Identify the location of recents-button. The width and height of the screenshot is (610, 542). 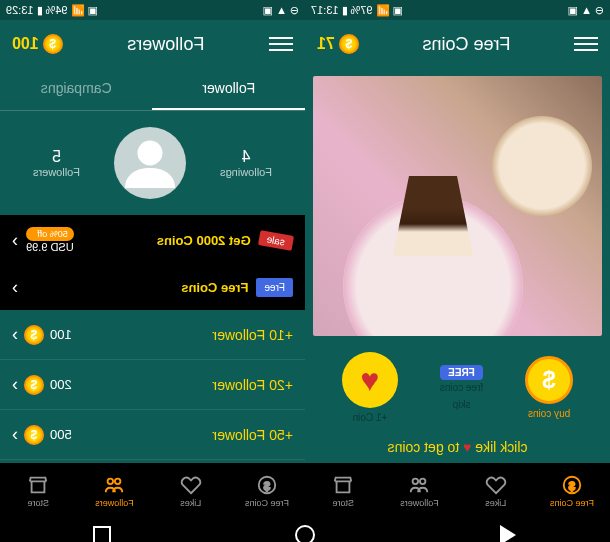
(102, 530).